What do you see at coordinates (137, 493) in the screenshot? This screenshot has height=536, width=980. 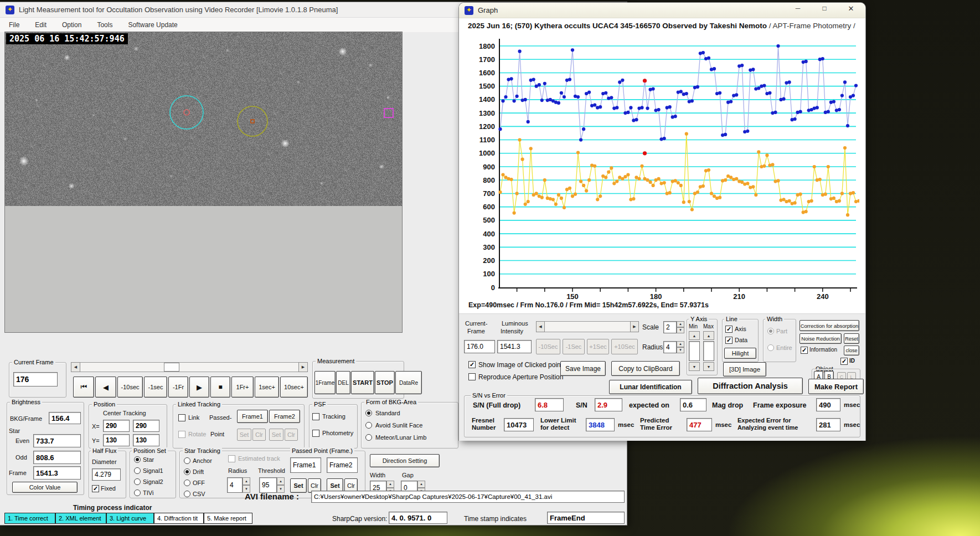 I see `posset-tivi-radio` at bounding box center [137, 493].